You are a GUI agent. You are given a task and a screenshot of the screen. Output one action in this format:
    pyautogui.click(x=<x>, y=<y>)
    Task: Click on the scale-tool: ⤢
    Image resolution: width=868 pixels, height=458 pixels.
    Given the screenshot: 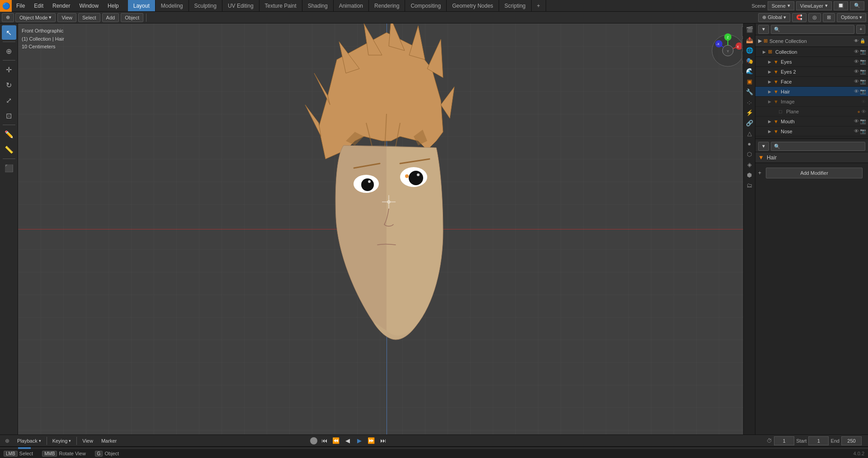 What is the action you would take?
    pyautogui.click(x=9, y=100)
    